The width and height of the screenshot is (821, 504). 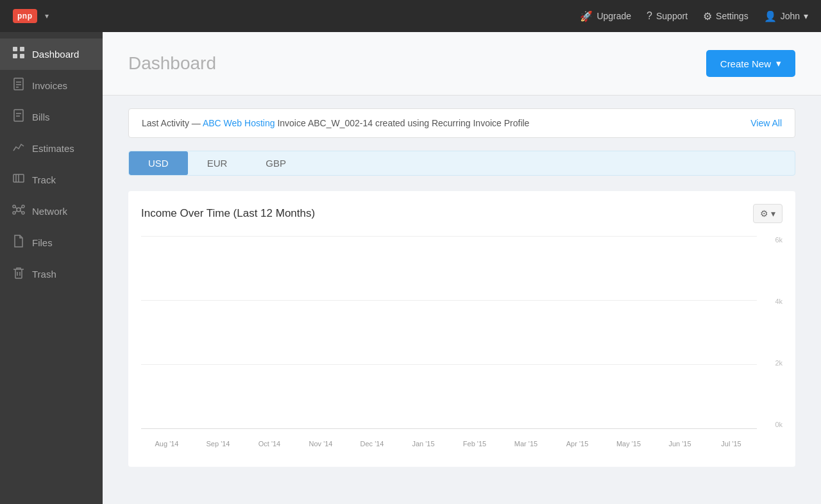 What do you see at coordinates (55, 54) in the screenshot?
I see `sidebar-dashboard-label: Dashboard` at bounding box center [55, 54].